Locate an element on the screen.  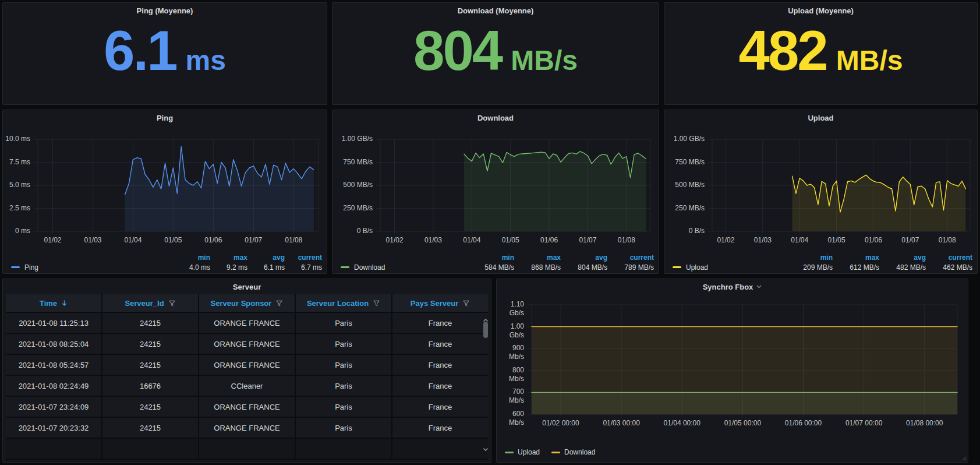
y-tick-label: 250 MB/s is located at coordinates (353, 209).